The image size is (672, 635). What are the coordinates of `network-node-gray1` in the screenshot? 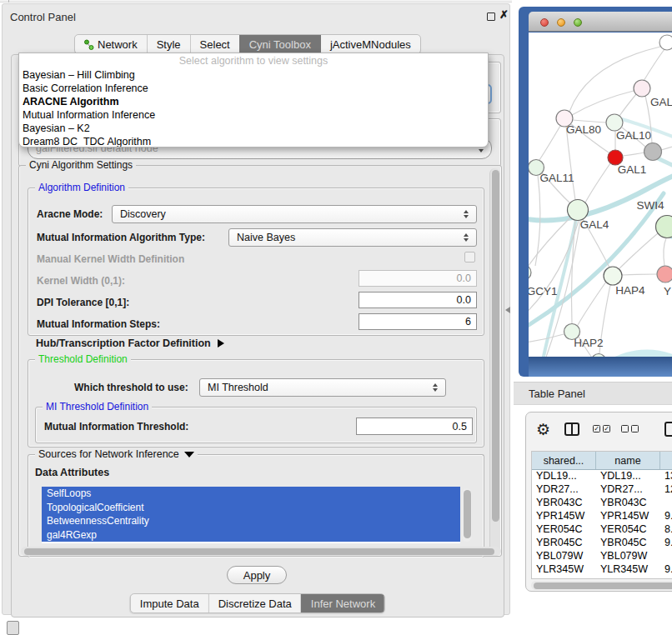 It's located at (654, 152).